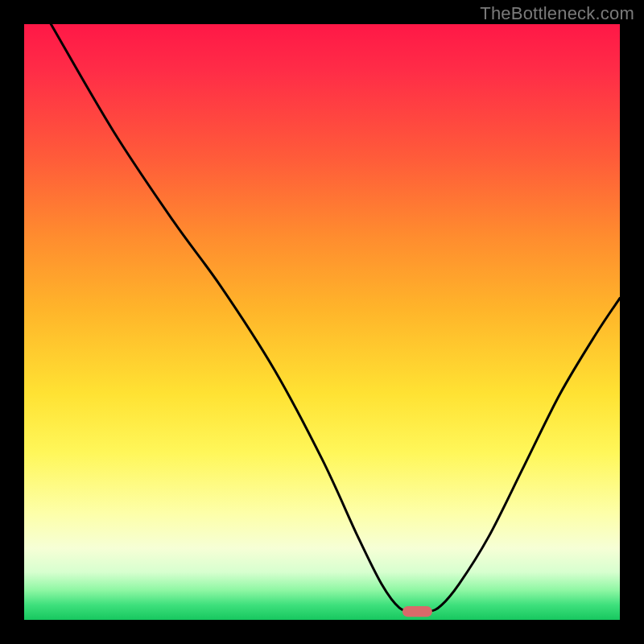  I want to click on watermark-text: TheBottleneck.com, so click(557, 14).